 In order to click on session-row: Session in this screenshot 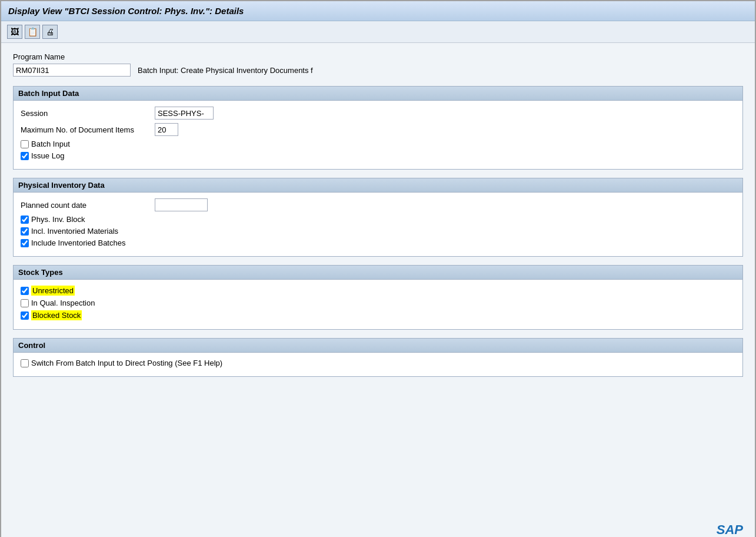, I will do `click(378, 113)`.